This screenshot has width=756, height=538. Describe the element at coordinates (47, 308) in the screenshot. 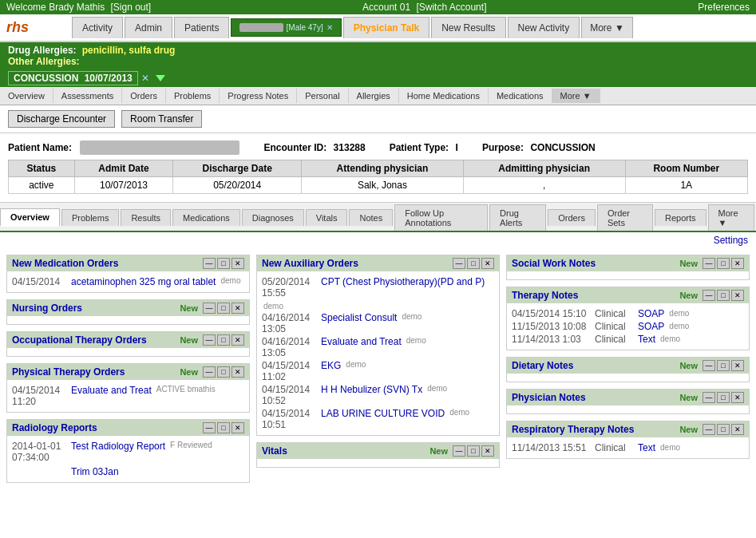

I see `nursing-orders-title: Nursing Orders` at that location.